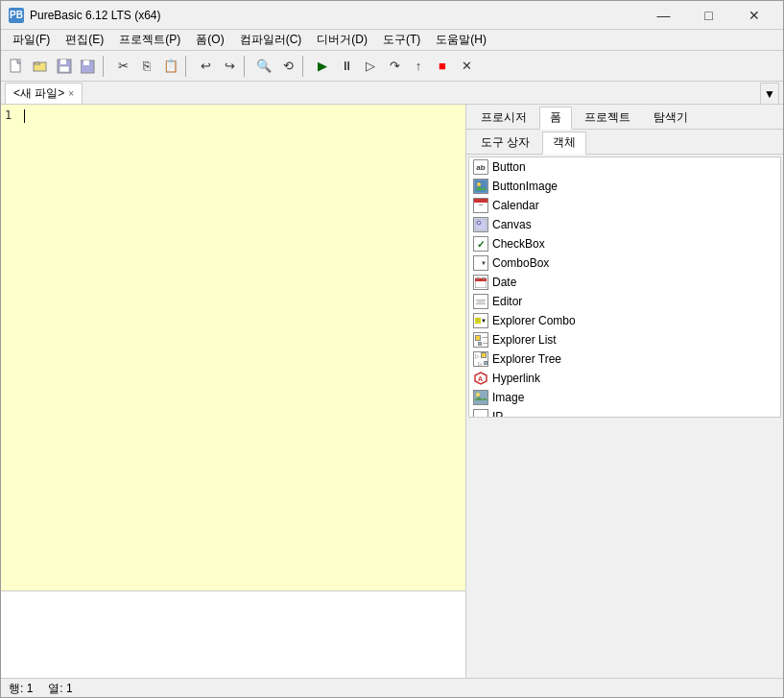 The height and width of the screenshot is (698, 784). Describe the element at coordinates (481, 397) in the screenshot. I see `image-icon` at that location.